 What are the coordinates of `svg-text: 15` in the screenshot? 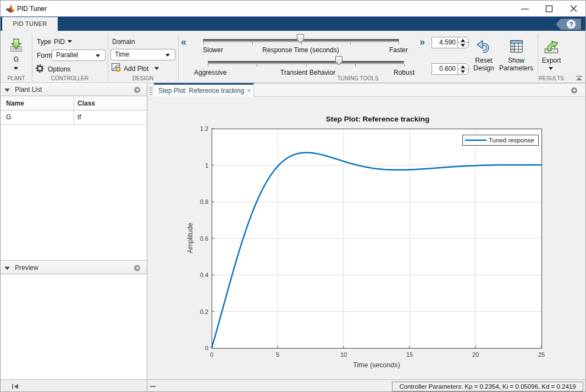 It's located at (410, 355).